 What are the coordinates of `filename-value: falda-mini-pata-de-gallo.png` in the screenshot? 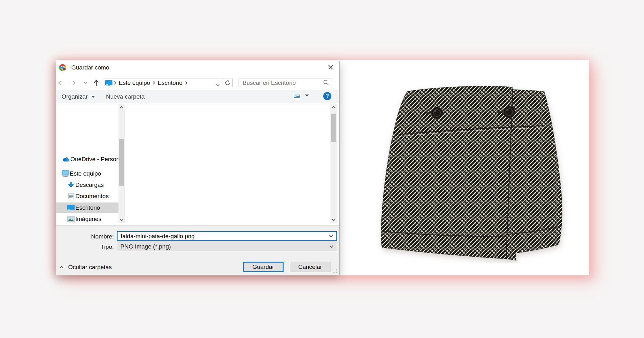 It's located at (158, 236).